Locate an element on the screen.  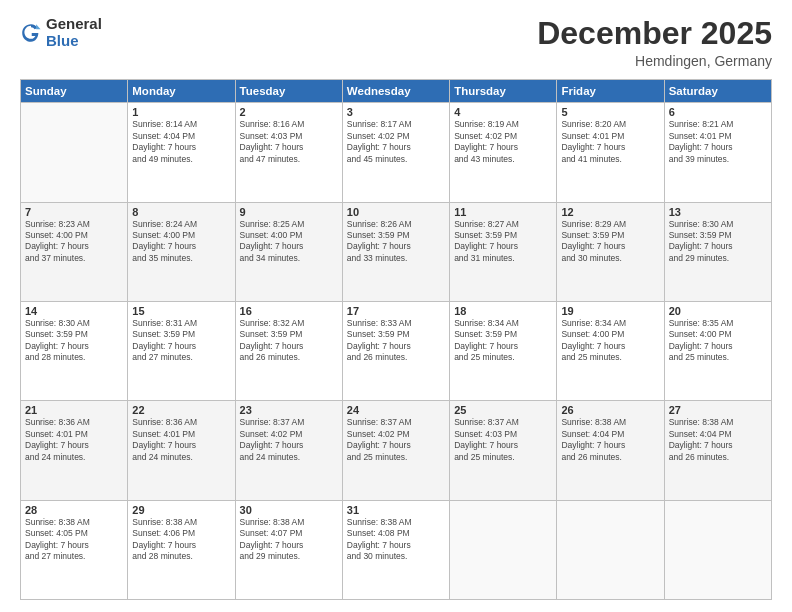
sunset-text: Sunset: 4:04 PM is located at coordinates (610, 434).